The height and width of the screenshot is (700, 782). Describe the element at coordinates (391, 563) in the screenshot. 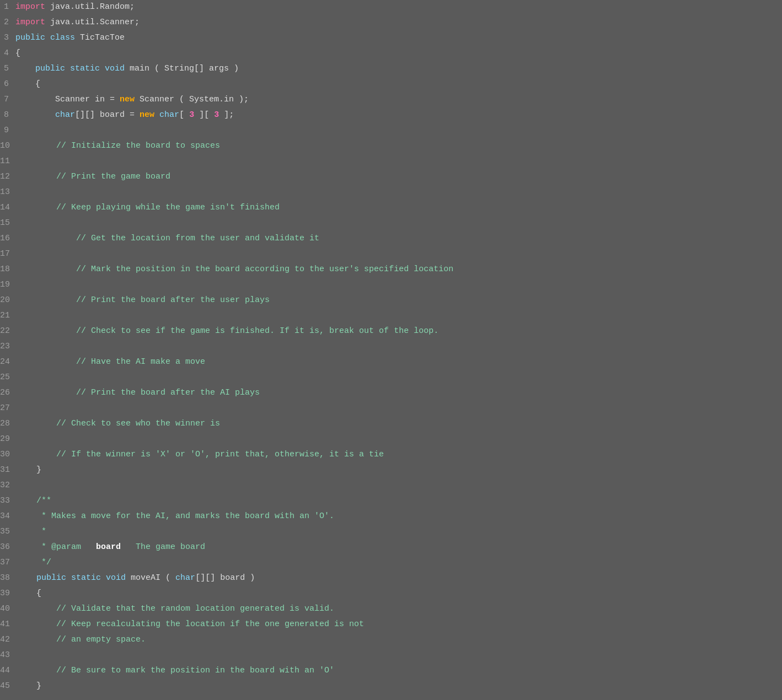

I see `code-line: 37 */` at that location.